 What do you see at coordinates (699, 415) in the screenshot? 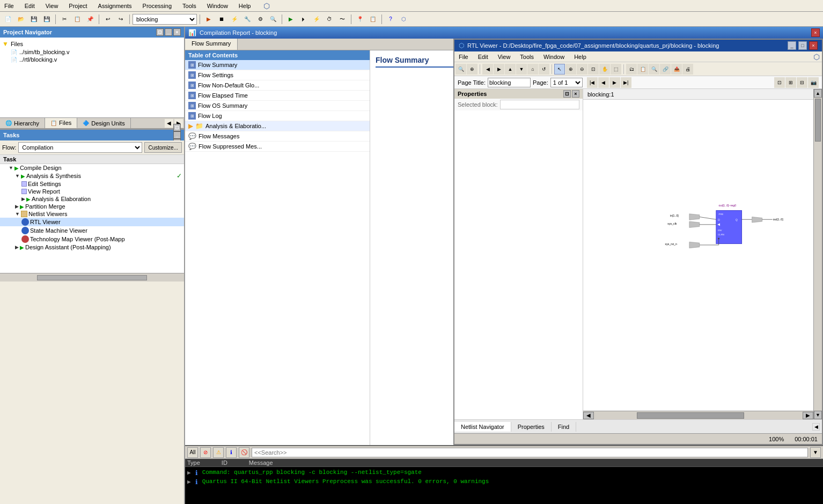
I see `rtl-hscrollbar: ◀ ▶` at bounding box center [699, 415].